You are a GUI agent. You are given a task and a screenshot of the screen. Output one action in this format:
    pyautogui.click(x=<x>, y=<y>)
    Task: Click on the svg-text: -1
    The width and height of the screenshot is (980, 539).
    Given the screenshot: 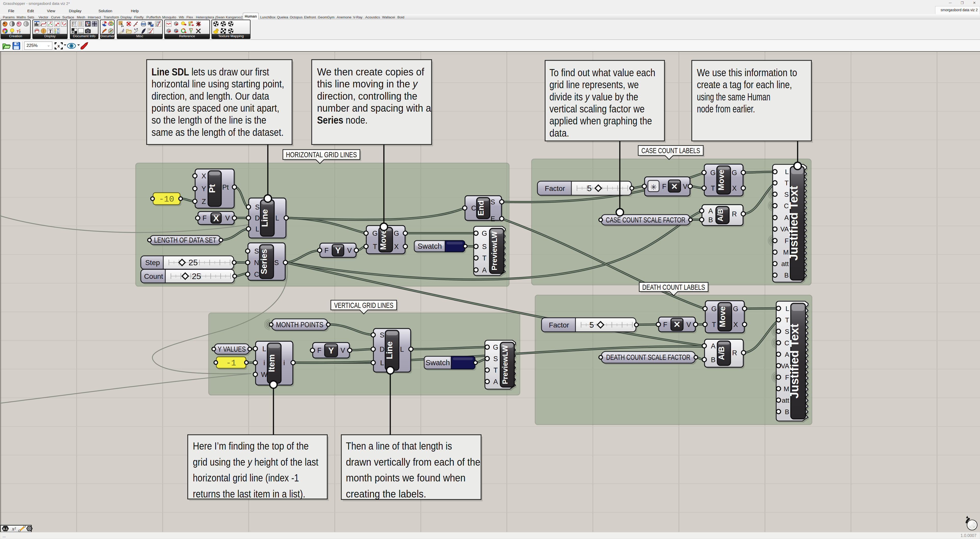 What is the action you would take?
    pyautogui.click(x=231, y=363)
    